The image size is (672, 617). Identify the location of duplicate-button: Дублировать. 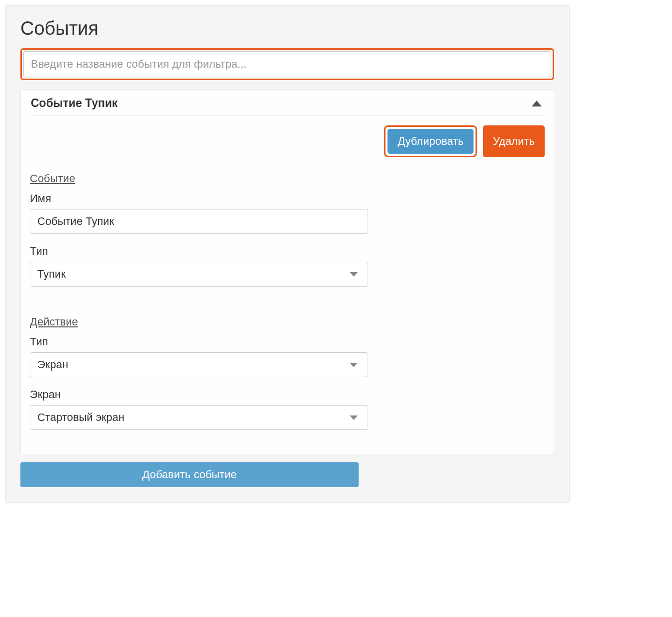
(431, 141).